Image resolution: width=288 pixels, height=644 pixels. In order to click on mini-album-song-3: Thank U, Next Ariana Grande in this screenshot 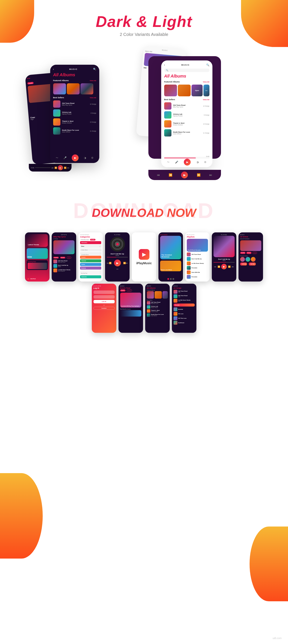, I will do `click(157, 311)`.